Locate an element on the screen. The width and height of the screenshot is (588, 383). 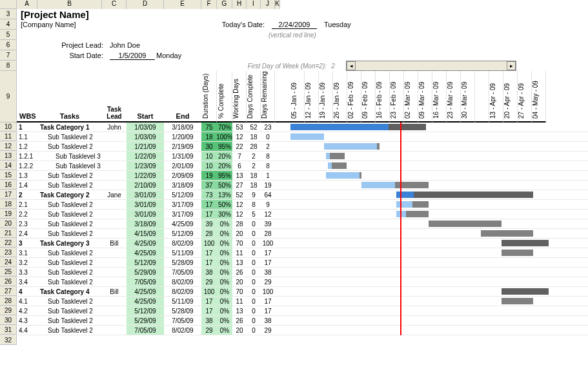
cell-task: Task Category 3 is located at coordinates (70, 243).